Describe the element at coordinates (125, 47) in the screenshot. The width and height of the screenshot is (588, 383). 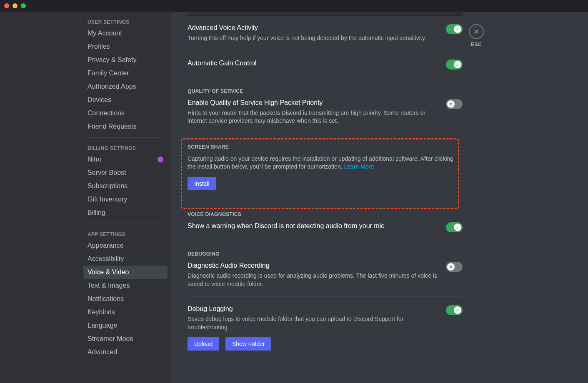
I see `sidebar-item-profiles: Profiles` at that location.